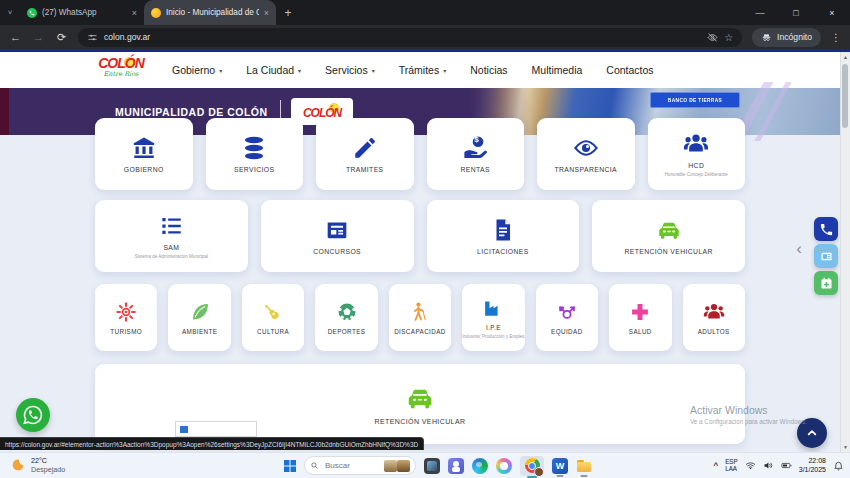 The image size is (850, 478). I want to click on window-maximize-button: □, so click(796, 12).